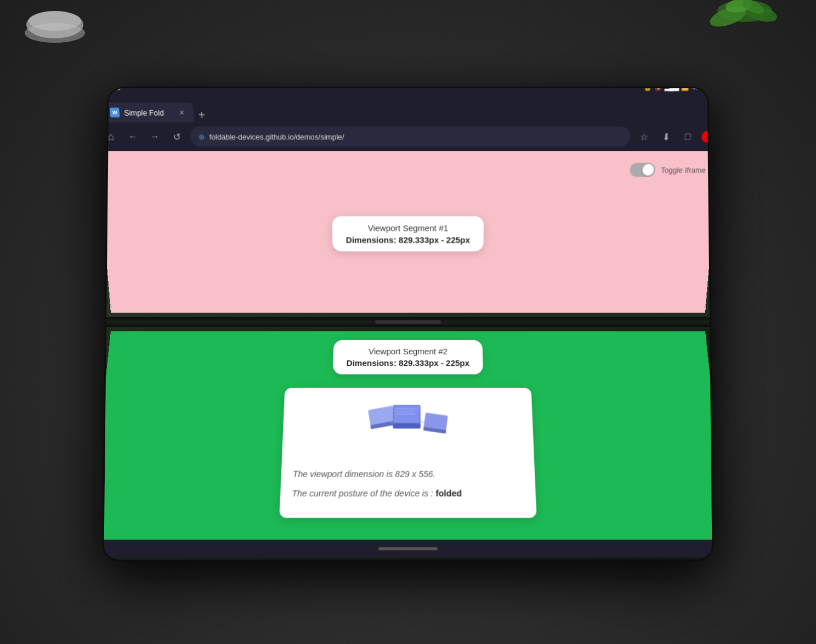  What do you see at coordinates (408, 549) in the screenshot?
I see `nav-pill` at bounding box center [408, 549].